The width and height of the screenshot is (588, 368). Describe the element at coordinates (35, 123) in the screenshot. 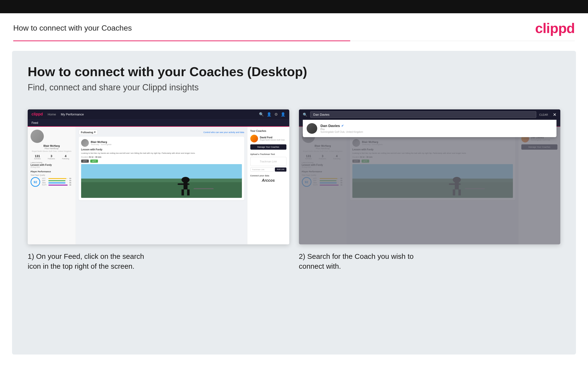

I see `feed-tab-label-1: Feed` at that location.